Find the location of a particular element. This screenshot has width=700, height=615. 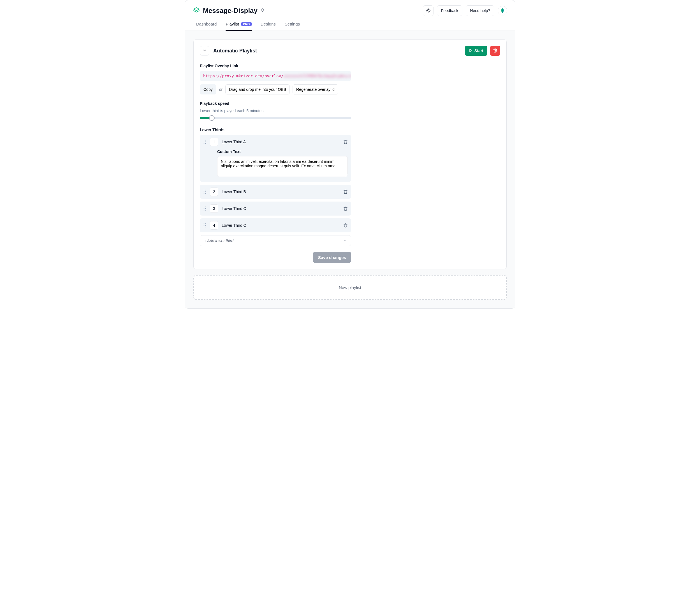

lower-third-item: 2 Lower Third B is located at coordinates (275, 192).